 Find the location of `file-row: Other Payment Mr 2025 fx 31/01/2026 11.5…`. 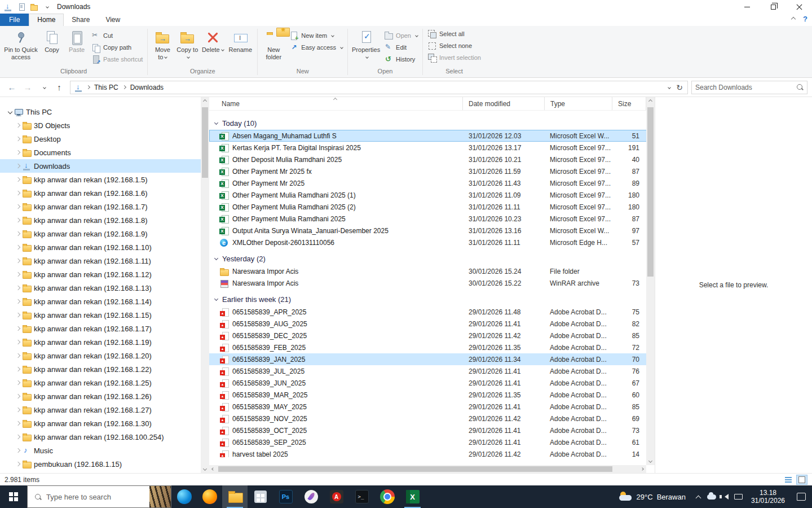

file-row: Other Payment Mr 2025 fx 31/01/2026 11.5… is located at coordinates (432, 172).